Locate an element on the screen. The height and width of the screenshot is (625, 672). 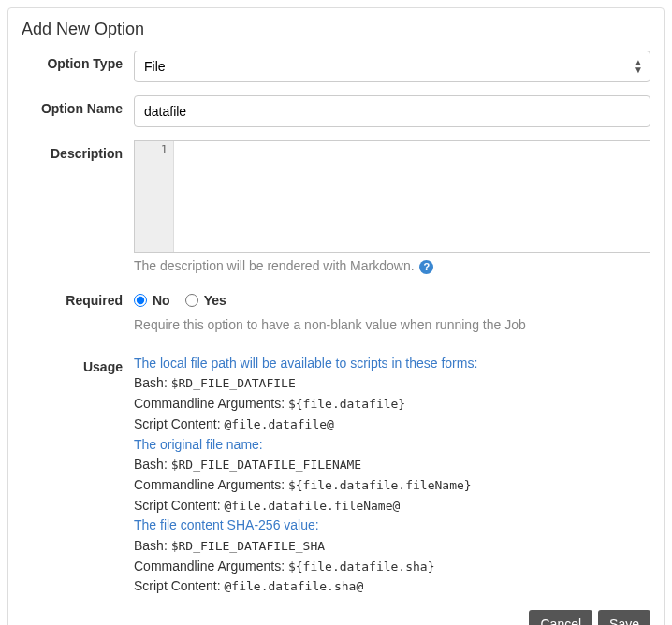
usage-section3-heading: The file content SHA-256 value: is located at coordinates (392, 526).